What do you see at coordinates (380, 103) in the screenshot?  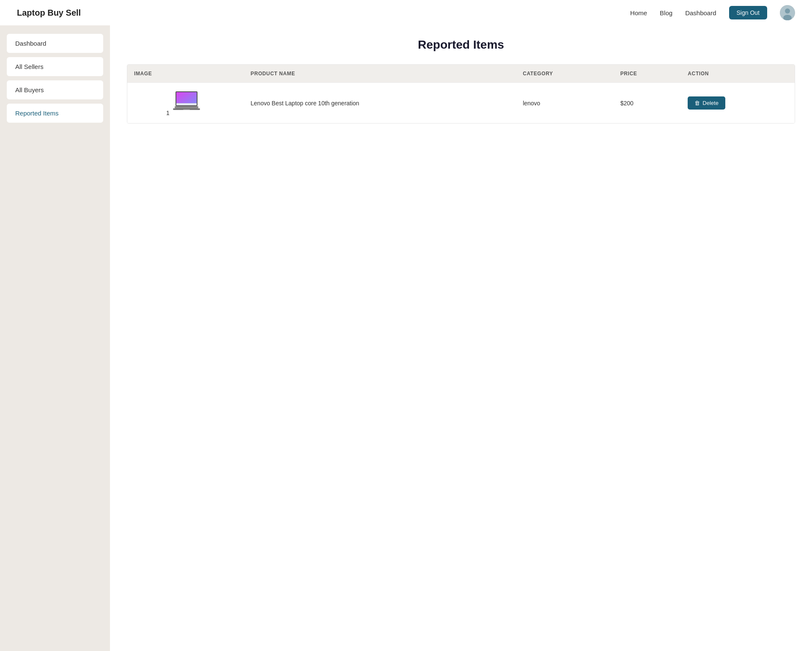 I see `cell-product-name: Lenovo Best Laptop core 10th generation` at bounding box center [380, 103].